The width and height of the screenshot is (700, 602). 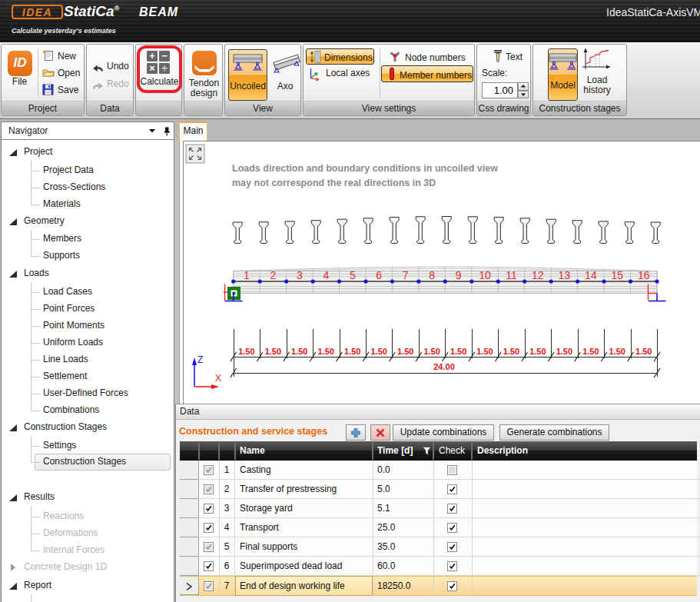 I want to click on svg-text: 10, so click(x=485, y=275).